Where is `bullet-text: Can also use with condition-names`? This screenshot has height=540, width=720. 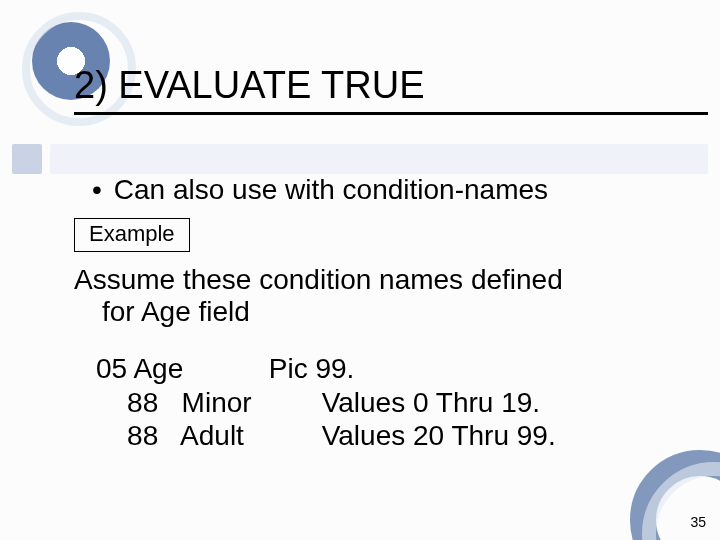 bullet-text: Can also use with condition-names is located at coordinates (331, 190).